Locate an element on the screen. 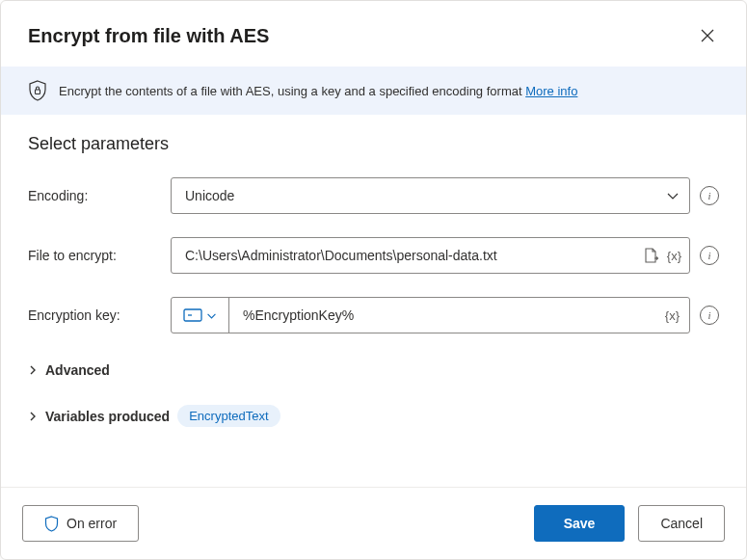 This screenshot has height=560, width=747. variable-chip: EncryptedText is located at coordinates (228, 416).